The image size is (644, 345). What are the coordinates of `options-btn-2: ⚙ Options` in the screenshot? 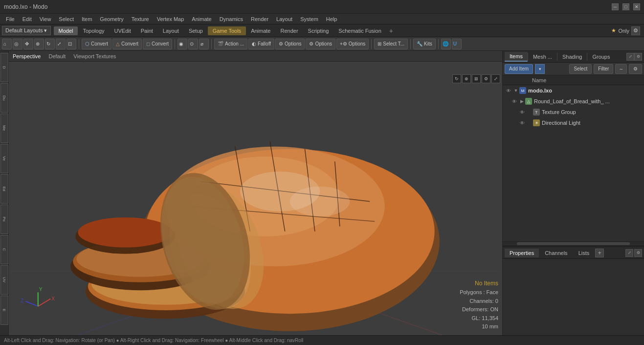 It's located at (320, 44).